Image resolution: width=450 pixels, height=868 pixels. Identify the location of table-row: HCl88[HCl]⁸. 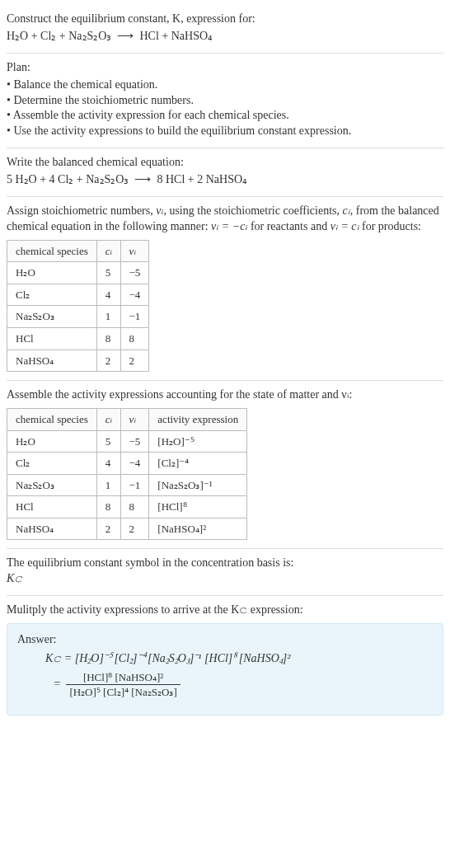
(127, 508).